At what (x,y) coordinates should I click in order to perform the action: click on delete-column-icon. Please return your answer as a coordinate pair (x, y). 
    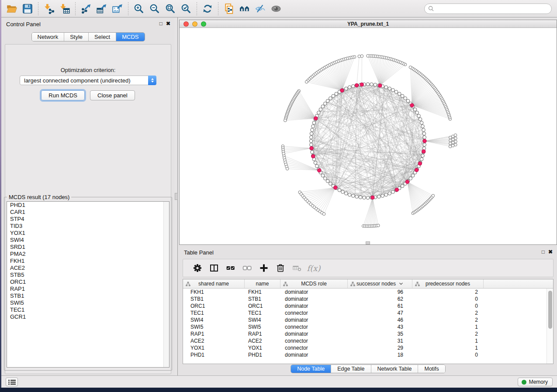
    Looking at the image, I should click on (280, 268).